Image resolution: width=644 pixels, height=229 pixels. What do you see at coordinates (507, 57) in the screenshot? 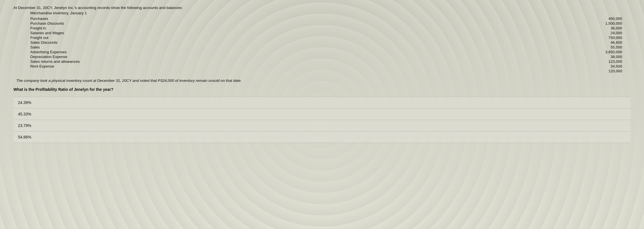
I see `account-value: 38,000` at bounding box center [507, 57].